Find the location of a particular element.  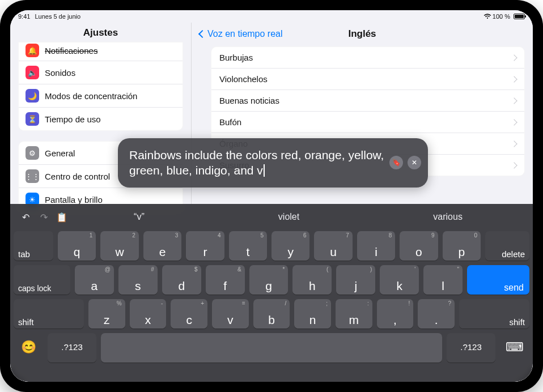

sidebar-item-label: Centro de control is located at coordinates (77, 177).